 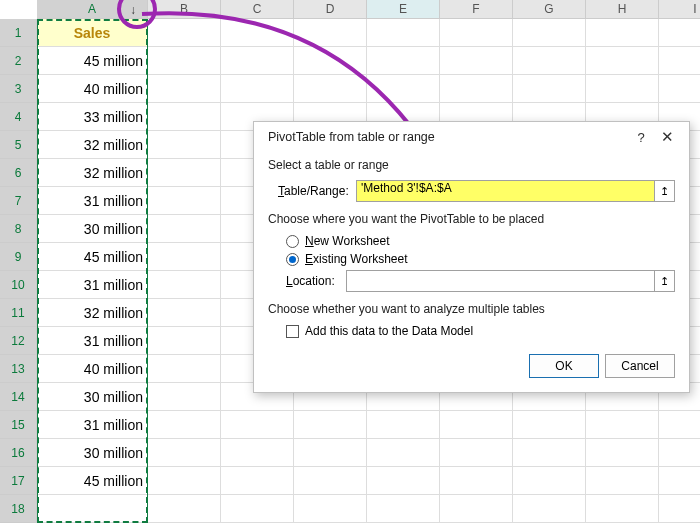 I want to click on cell-g18, so click(x=550, y=509).